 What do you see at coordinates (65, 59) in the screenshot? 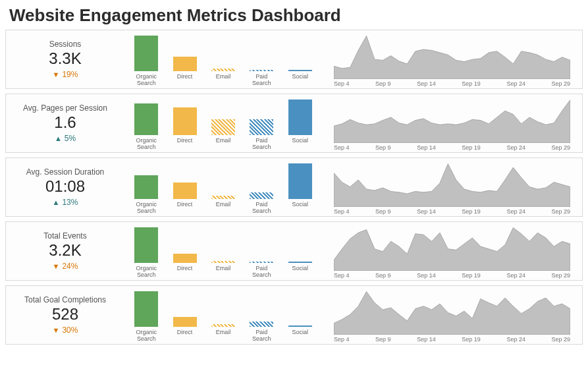
I see `kpi-sessions: Sessions3.3K▼19%` at bounding box center [65, 59].